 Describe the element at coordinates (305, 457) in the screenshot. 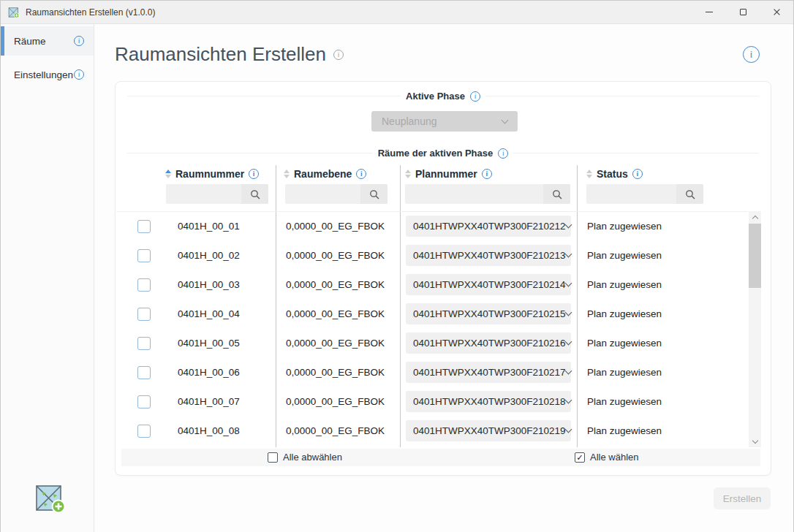

I see `deselect-all-checkbox: Alle abwählen` at that location.